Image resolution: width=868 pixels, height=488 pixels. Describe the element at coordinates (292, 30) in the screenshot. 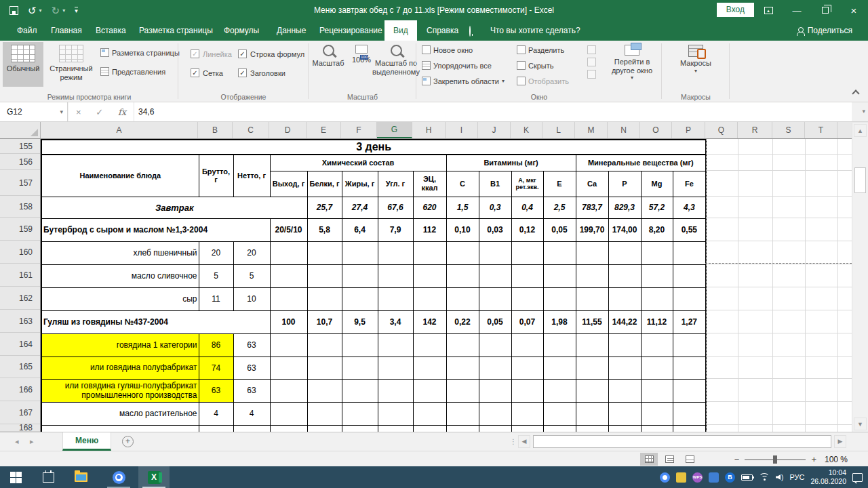

I see `tab-data: Данные` at that location.